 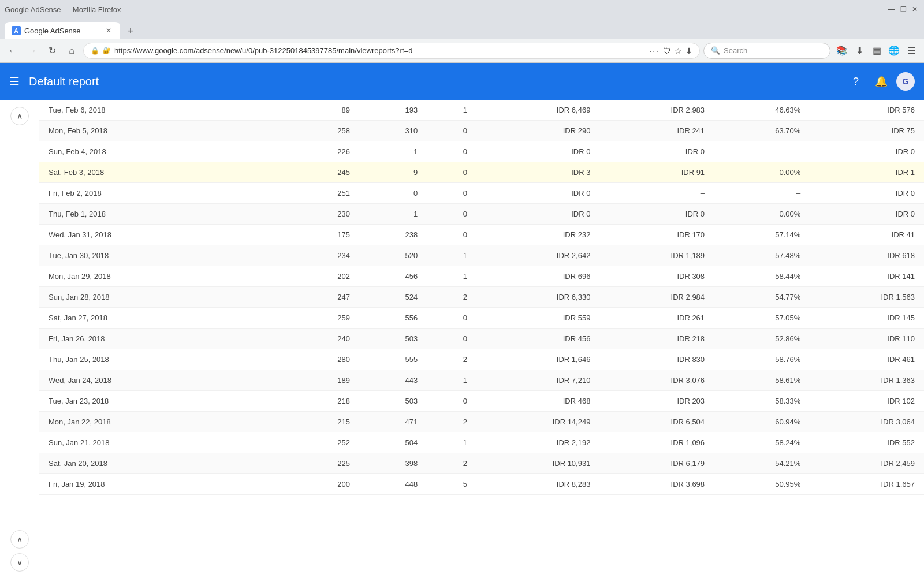 What do you see at coordinates (165, 152) in the screenshot?
I see `date-cell: Sun, Feb 4, 2018` at bounding box center [165, 152].